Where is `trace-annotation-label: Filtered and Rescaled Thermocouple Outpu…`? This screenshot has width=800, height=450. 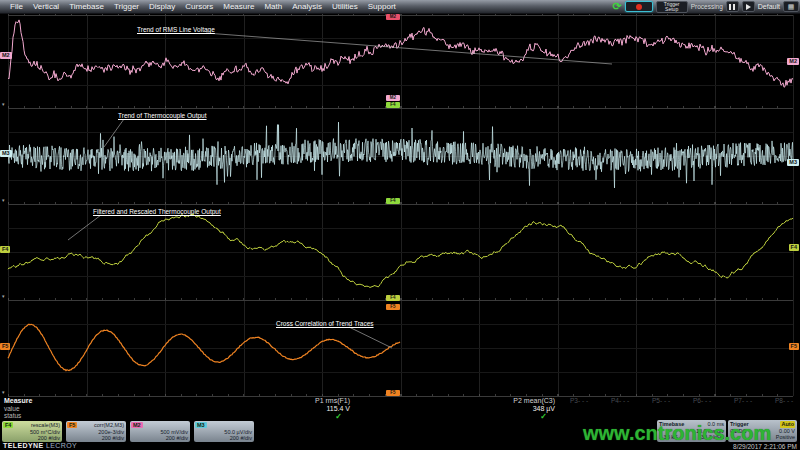 trace-annotation-label: Filtered and Rescaled Thermocouple Outpu… is located at coordinates (157, 212).